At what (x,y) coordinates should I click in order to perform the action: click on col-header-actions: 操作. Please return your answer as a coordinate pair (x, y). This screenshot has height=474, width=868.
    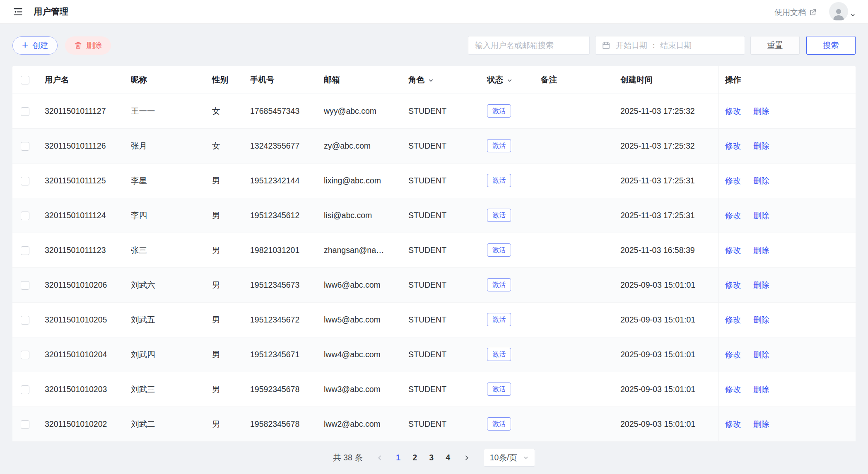
    Looking at the image, I should click on (787, 80).